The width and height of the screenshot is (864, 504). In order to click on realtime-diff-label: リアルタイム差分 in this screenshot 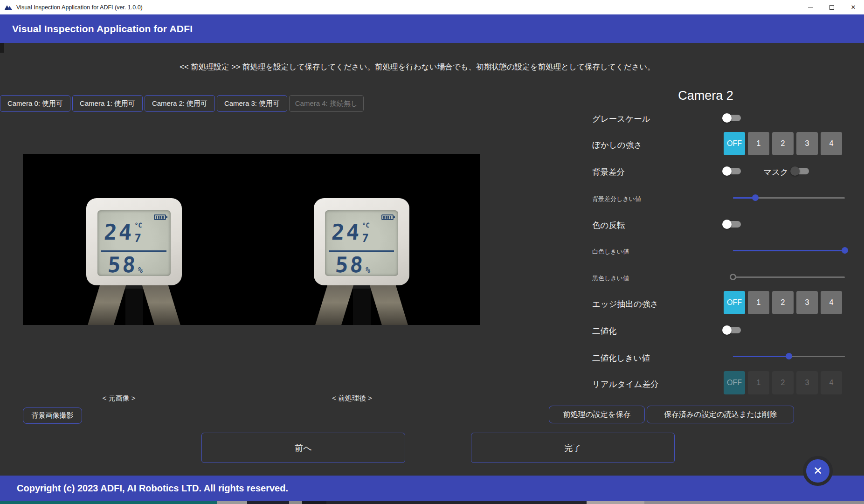, I will do `click(625, 384)`.